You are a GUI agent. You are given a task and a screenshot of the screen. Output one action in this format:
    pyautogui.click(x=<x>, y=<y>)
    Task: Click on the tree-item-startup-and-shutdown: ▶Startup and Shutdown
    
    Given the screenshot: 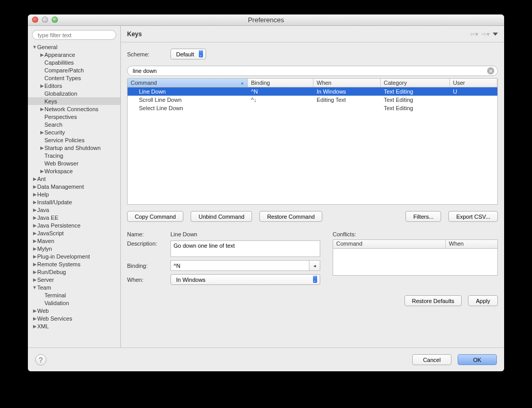 What is the action you would take?
    pyautogui.click(x=74, y=148)
    